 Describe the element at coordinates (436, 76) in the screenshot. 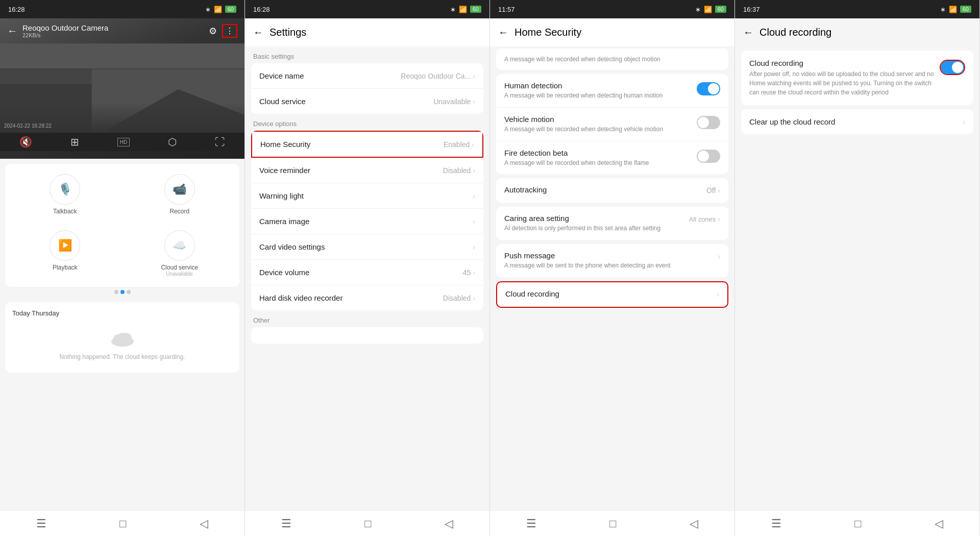

I see `device-name-value: Reoqoo Outdoor Ca...` at that location.